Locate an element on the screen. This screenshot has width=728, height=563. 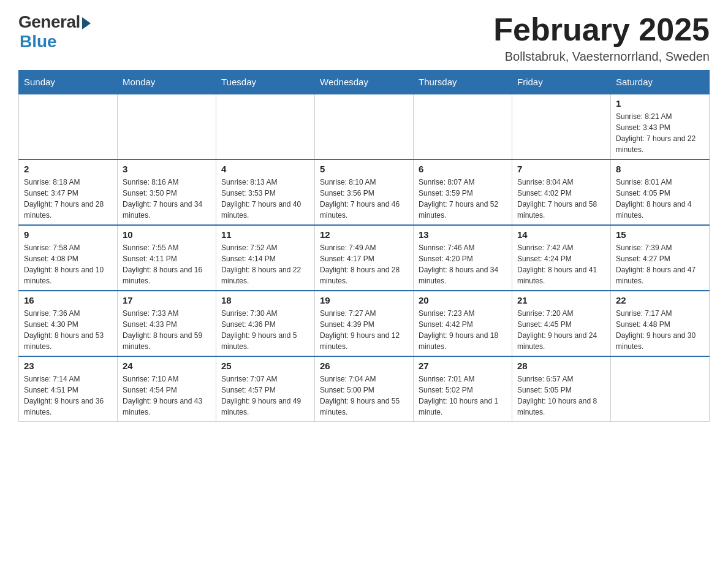
table-row: 13Sunrise: 7:46 AMSunset: 4:20 PMDayligh… is located at coordinates (463, 258).